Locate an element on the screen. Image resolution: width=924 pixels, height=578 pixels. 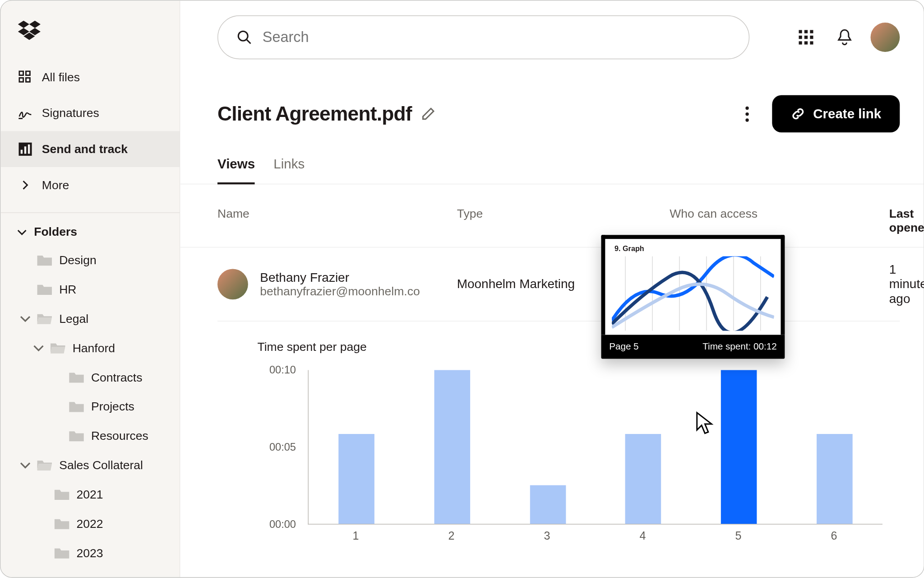
viewer-email: bethanyfrazier@moonhelm.co is located at coordinates (340, 292).